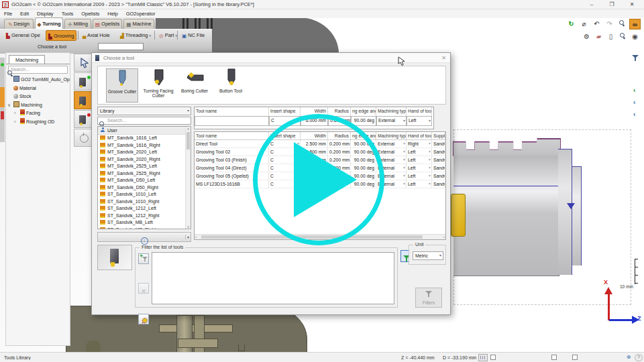  I want to click on probe-icon: ⚙, so click(586, 37).